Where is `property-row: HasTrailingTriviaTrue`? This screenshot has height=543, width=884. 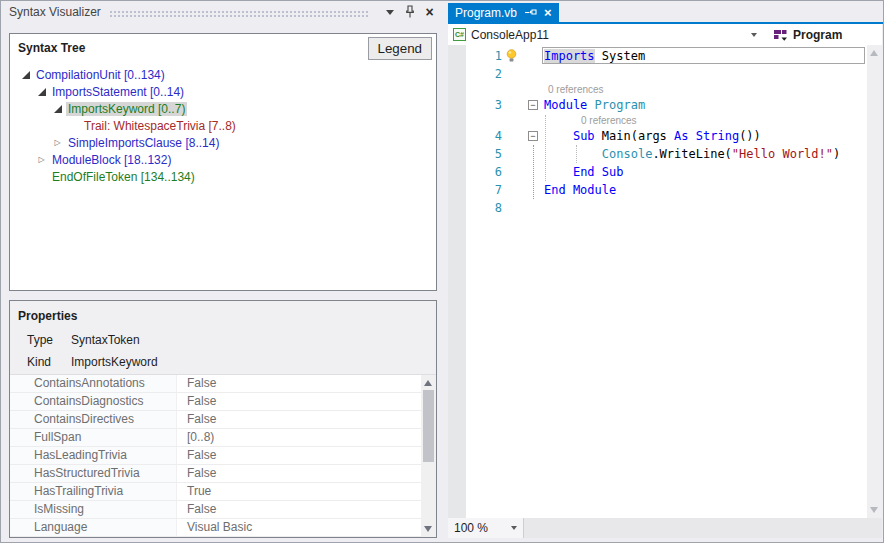
property-row: HasTrailingTriviaTrue is located at coordinates (223, 492).